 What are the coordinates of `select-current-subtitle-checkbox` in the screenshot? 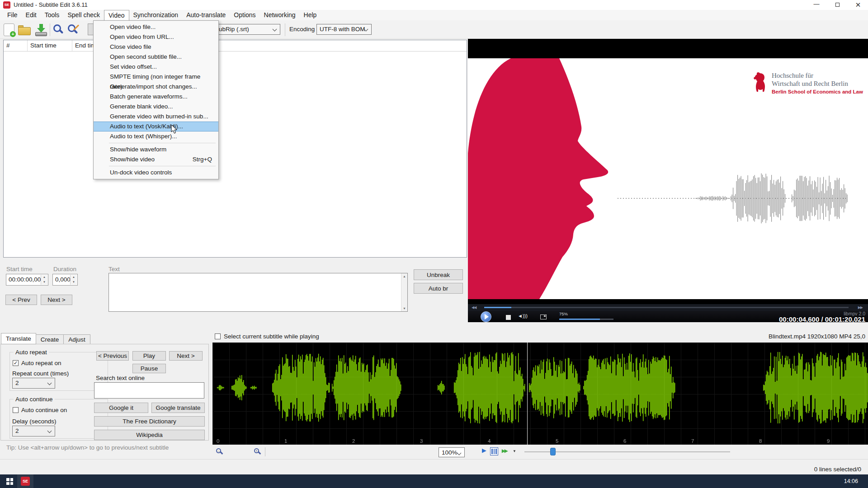 It's located at (218, 336).